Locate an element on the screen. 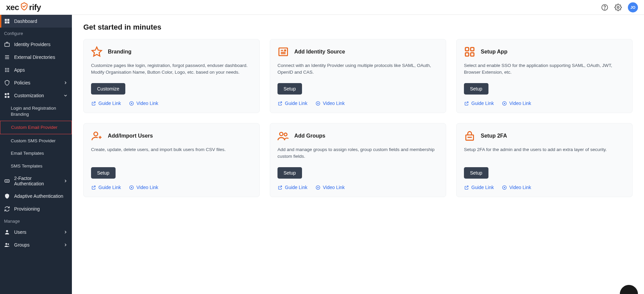  sidebar-item-groups: Groups is located at coordinates (36, 245).